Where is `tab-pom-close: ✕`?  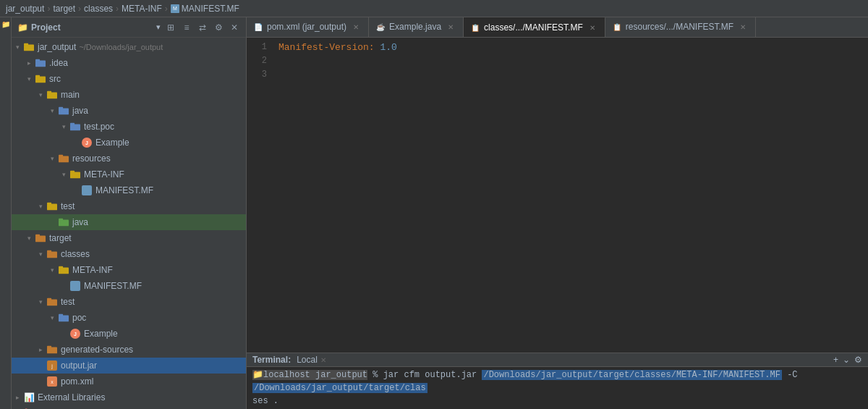 tab-pom-close: ✕ is located at coordinates (356, 27).